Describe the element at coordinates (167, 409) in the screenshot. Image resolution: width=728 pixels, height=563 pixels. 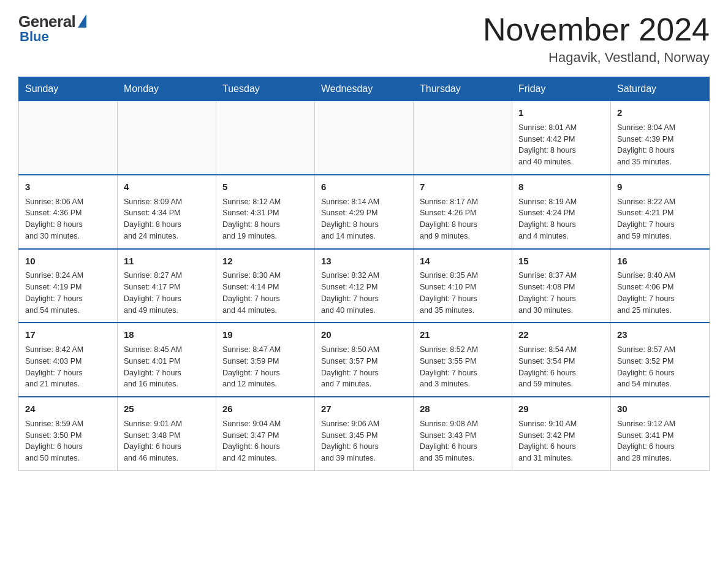
I see `day-number: 25` at that location.